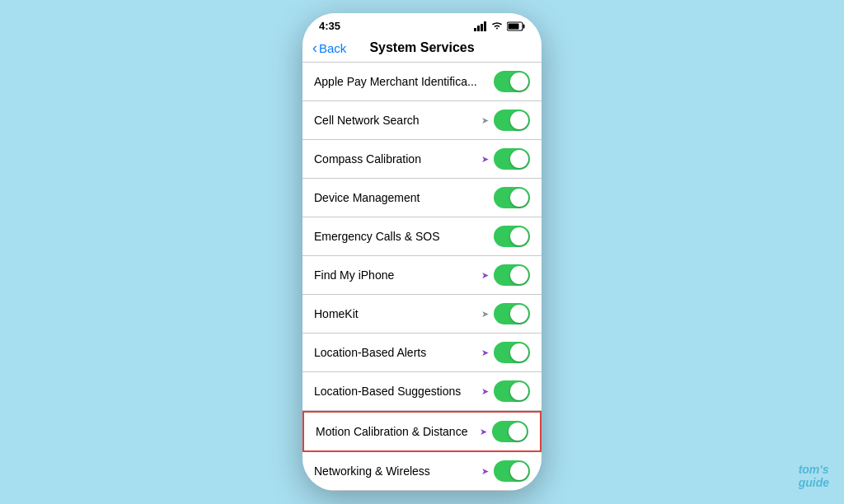  I want to click on location-arrow-purple-compass: ➤, so click(485, 160).